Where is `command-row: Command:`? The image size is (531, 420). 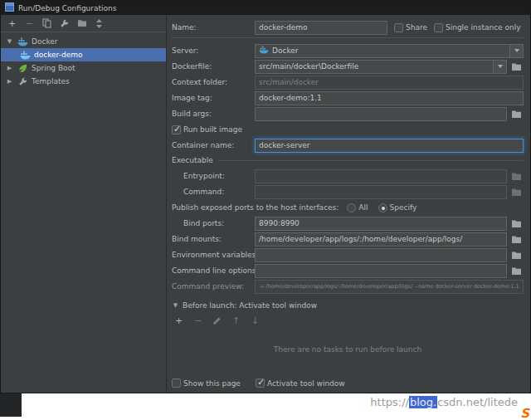 command-row: Command: is located at coordinates (348, 192).